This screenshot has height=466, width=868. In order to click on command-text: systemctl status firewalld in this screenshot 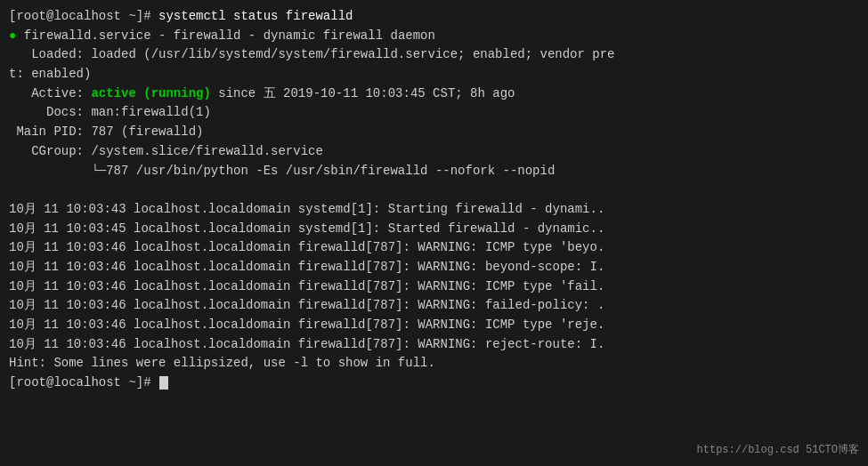, I will do `click(256, 16)`.